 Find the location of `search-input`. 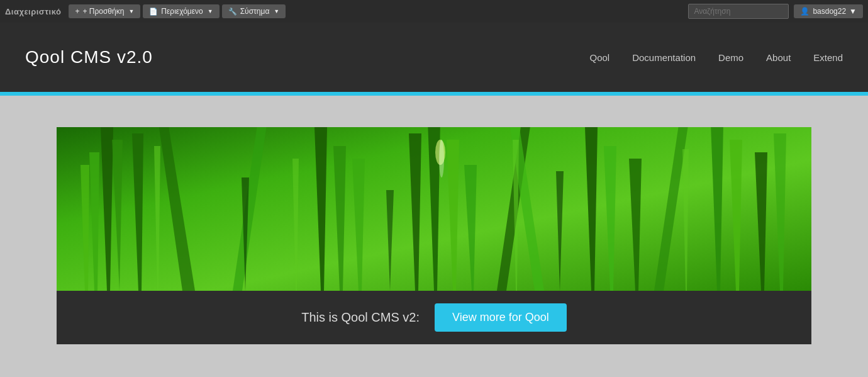

search-input is located at coordinates (738, 11).